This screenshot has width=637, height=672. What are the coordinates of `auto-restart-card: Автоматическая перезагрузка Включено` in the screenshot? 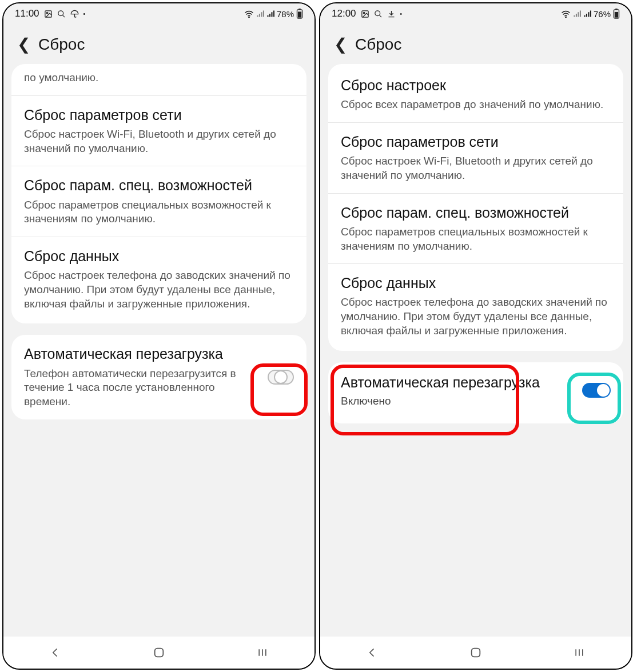 It's located at (476, 393).